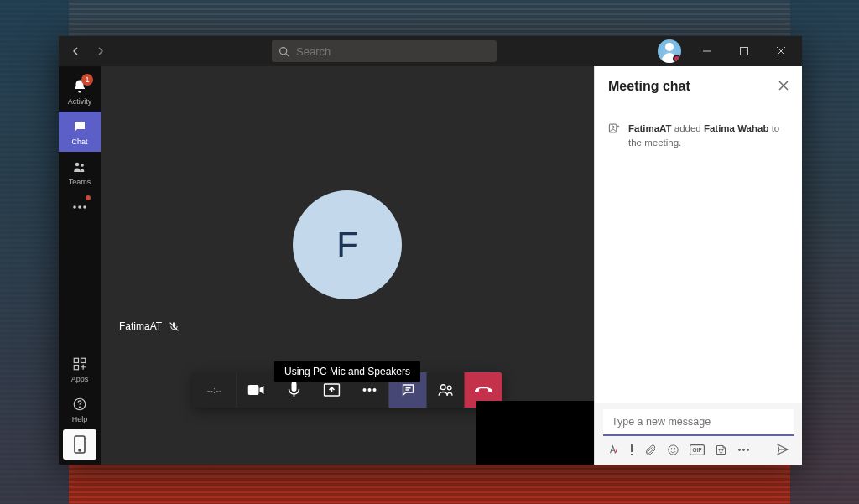 This screenshot has width=859, height=504. What do you see at coordinates (384, 51) in the screenshot?
I see `search-box` at bounding box center [384, 51].